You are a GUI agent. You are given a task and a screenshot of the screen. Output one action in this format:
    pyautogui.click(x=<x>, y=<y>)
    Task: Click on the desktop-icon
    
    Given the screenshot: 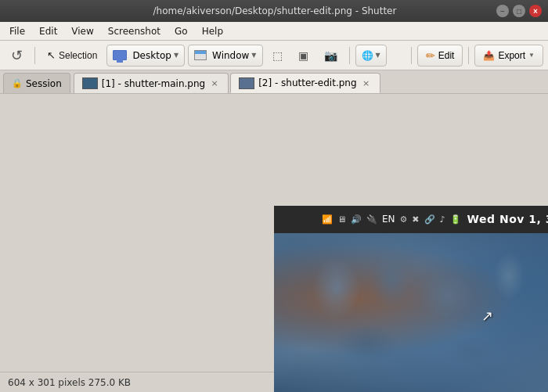 What is the action you would take?
    pyautogui.click(x=120, y=55)
    